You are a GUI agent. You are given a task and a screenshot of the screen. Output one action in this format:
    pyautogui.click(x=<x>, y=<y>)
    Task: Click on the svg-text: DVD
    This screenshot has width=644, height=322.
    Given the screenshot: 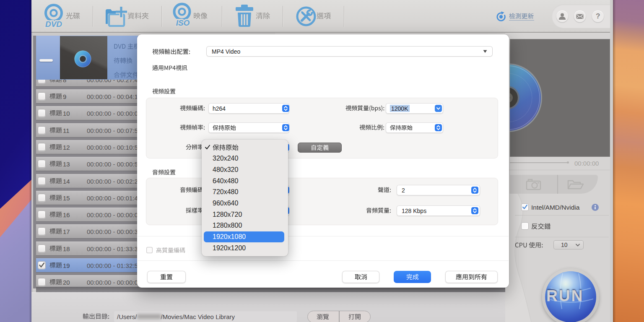 What is the action you would take?
    pyautogui.click(x=54, y=24)
    